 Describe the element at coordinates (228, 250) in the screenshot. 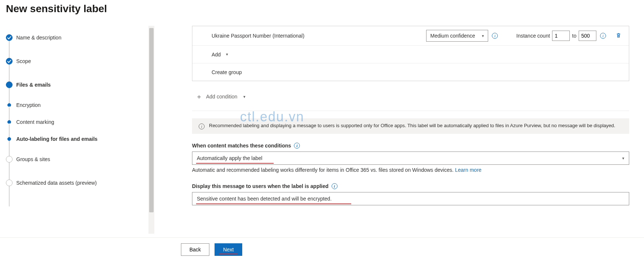

I see `next-button: Next` at that location.